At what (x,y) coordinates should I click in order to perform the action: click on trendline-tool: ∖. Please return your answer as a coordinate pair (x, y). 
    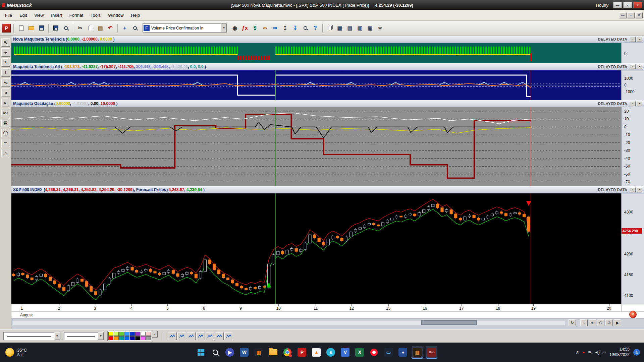
    Looking at the image, I should click on (6, 62).